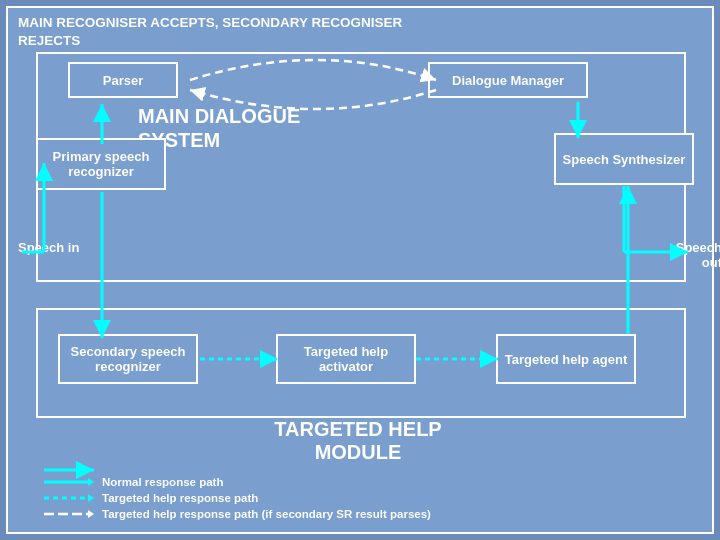  What do you see at coordinates (123, 80) in the screenshot?
I see `parser-box: Parser` at bounding box center [123, 80].